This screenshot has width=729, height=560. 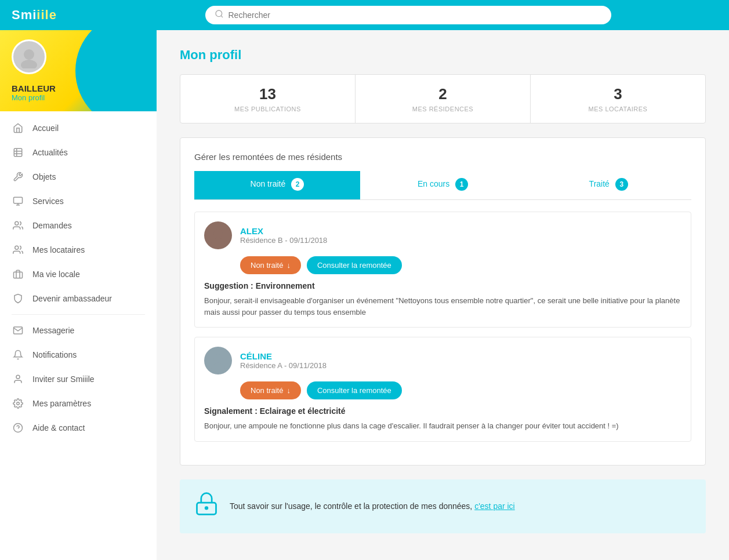 I want to click on bell-icon, so click(x=18, y=355).